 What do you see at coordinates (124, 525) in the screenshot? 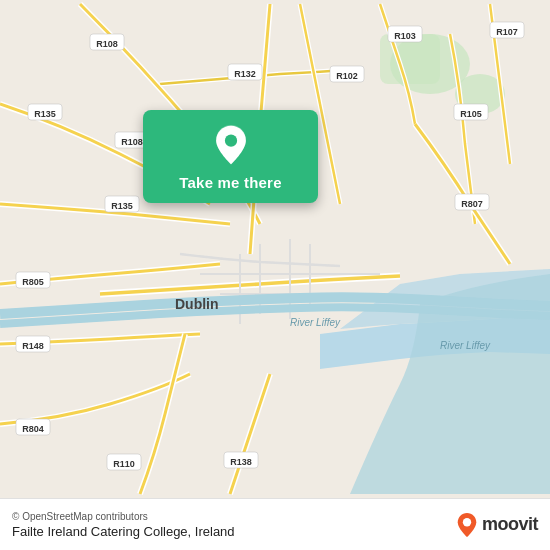
I see `bottom-info: © OpenStreetMap contributors Failte Irel…` at bounding box center [124, 525].